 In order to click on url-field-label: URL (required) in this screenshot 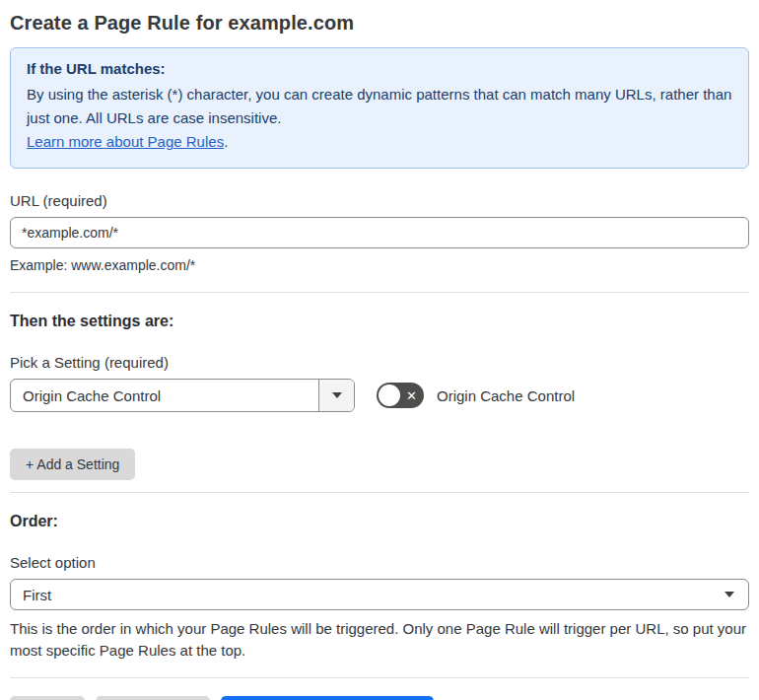, I will do `click(380, 201)`.